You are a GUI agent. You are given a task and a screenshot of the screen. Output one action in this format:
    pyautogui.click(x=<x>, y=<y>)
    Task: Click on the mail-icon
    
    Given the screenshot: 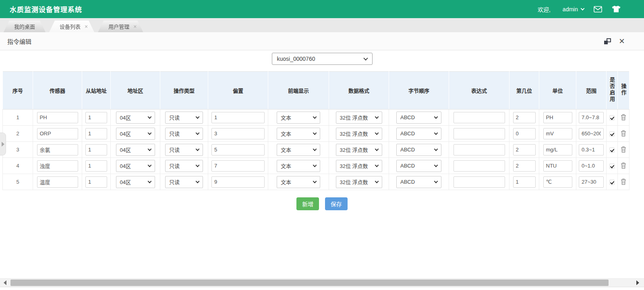 What is the action you would take?
    pyautogui.click(x=598, y=9)
    